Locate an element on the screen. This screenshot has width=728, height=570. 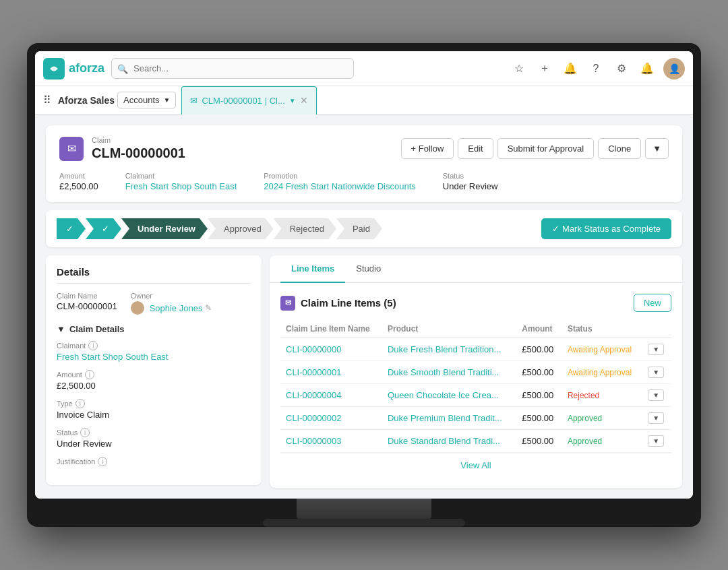
owner-label: Owner is located at coordinates (171, 296).